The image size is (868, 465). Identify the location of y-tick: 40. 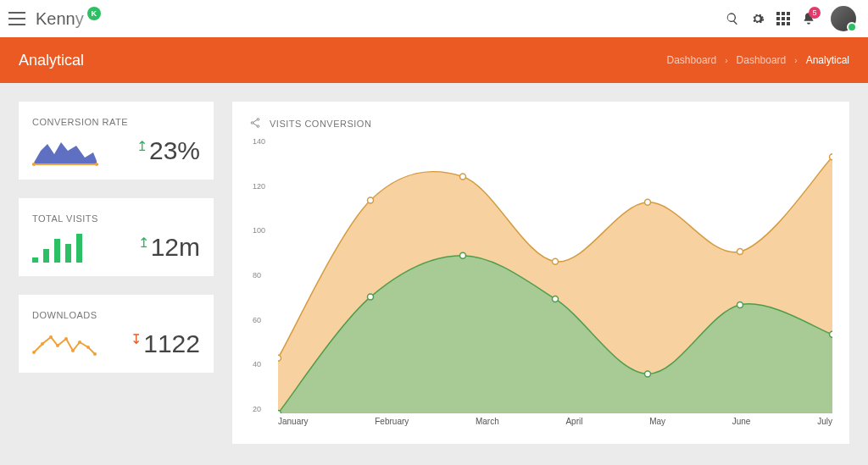
(264, 364).